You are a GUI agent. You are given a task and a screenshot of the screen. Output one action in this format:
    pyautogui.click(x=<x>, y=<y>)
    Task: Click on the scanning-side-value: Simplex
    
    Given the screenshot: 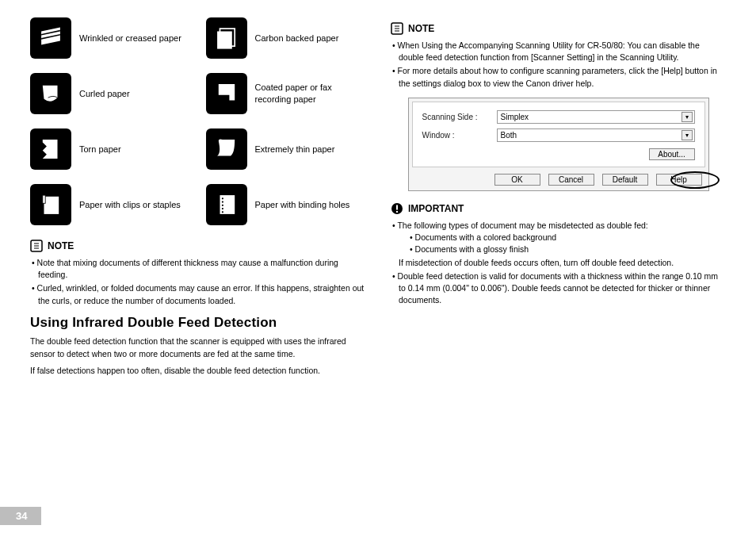 What is the action you would take?
    pyautogui.click(x=515, y=117)
    